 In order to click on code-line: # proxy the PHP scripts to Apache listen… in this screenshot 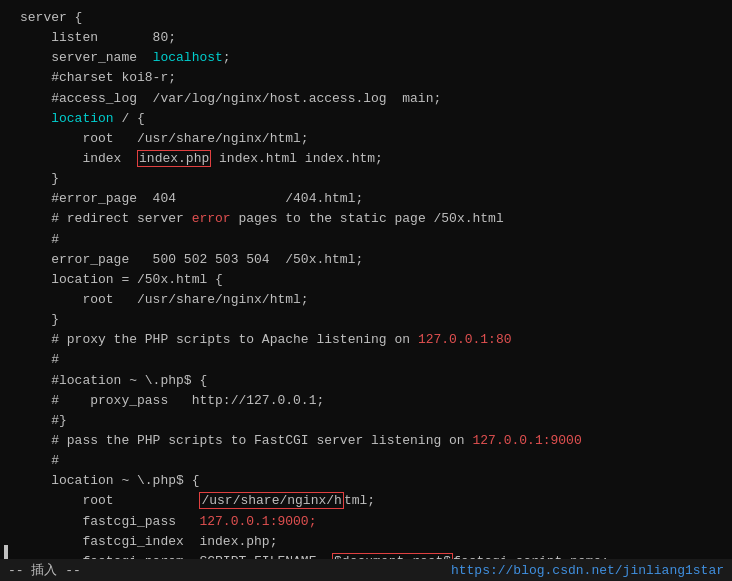, I will do `click(370, 340)`.